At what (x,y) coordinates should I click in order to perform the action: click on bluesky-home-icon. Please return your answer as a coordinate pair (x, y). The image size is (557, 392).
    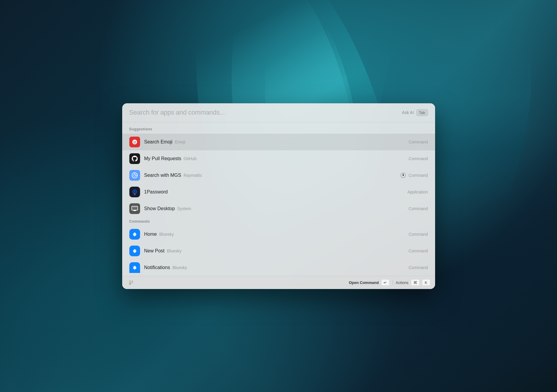
    Looking at the image, I should click on (135, 234).